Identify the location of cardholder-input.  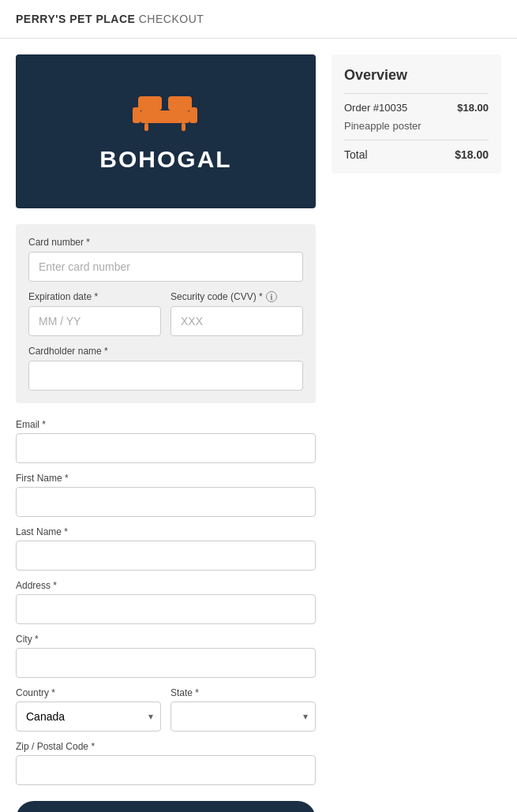
(166, 376).